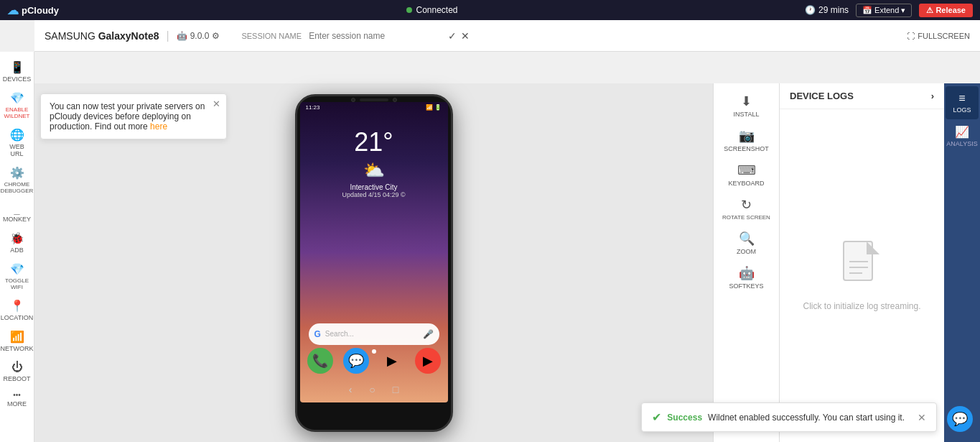 The image size is (980, 442). What do you see at coordinates (834, 10) in the screenshot?
I see `timer-label: 29 mins` at bounding box center [834, 10].